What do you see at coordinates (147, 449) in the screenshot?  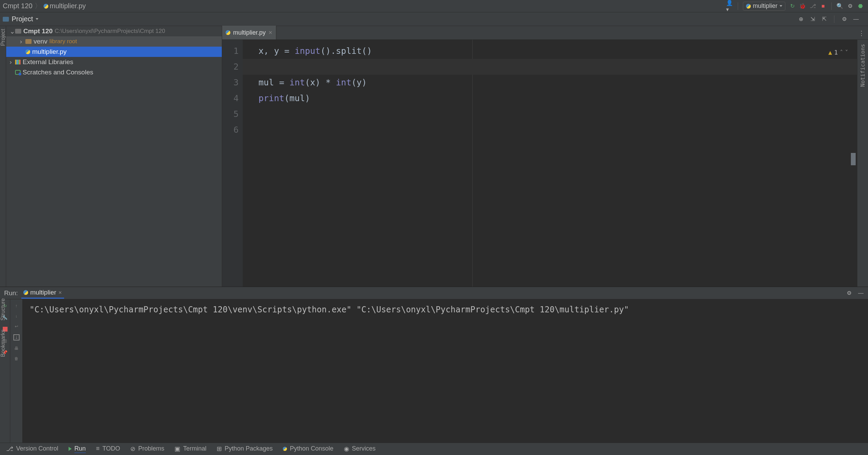 I see `bottom-problems: ⊘Problems` at bounding box center [147, 449].